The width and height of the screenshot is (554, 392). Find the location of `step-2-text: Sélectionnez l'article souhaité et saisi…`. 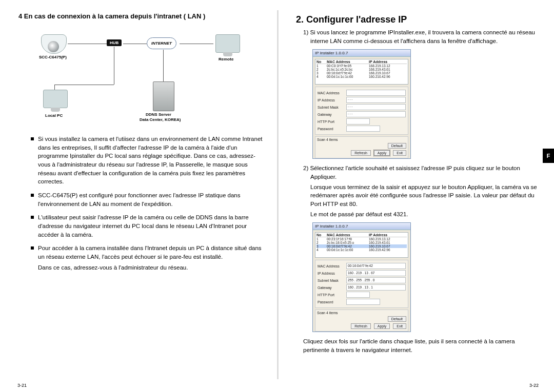

step-2-text: Sélectionnez l'article souhaité et saisi… is located at coordinates (414, 172).